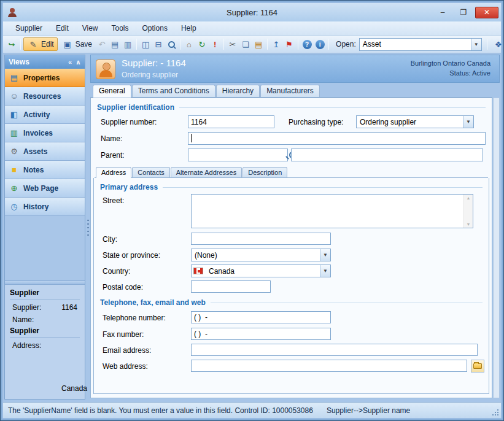 The height and width of the screenshot is (421, 504). Describe the element at coordinates (14, 152) in the screenshot. I see `assets-icon: ⚙` at that location.